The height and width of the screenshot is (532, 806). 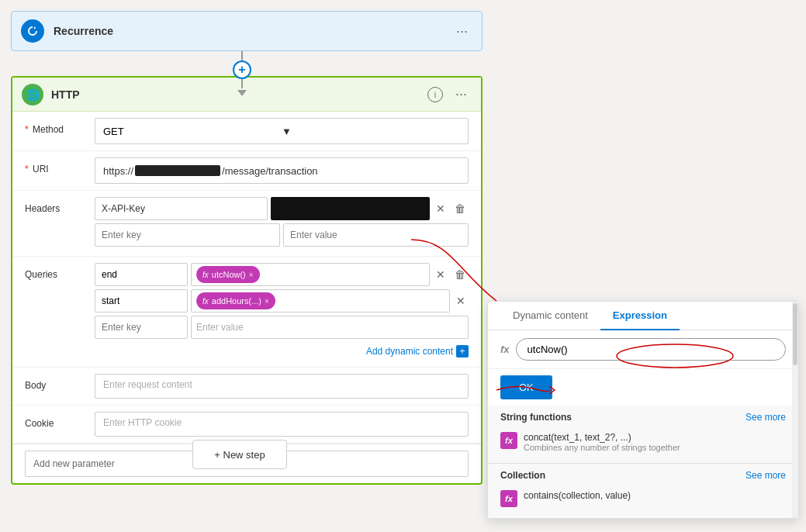 What do you see at coordinates (577, 496) in the screenshot?
I see `contains-func-info: contains(collection, value)` at bounding box center [577, 496].